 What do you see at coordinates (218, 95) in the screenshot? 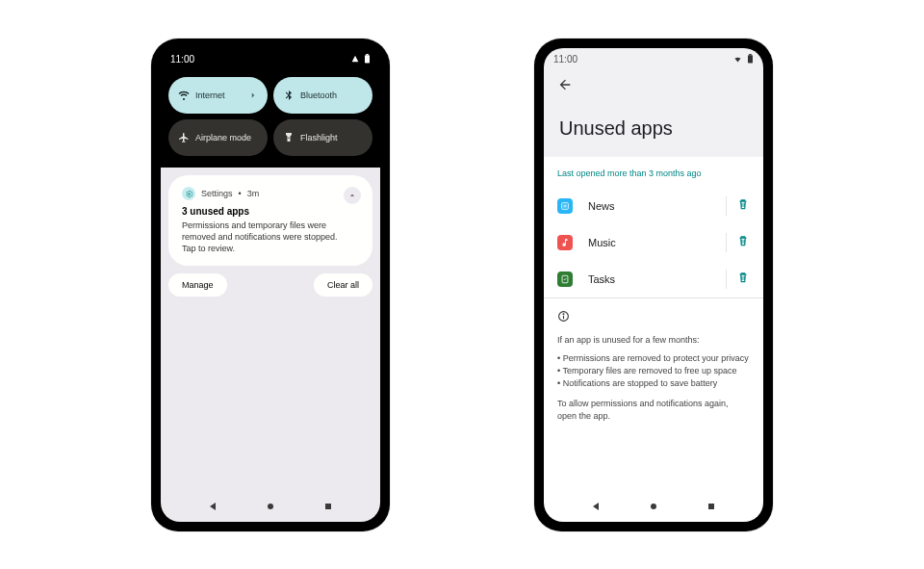
I see `qs-tile-internet: Internet` at bounding box center [218, 95].